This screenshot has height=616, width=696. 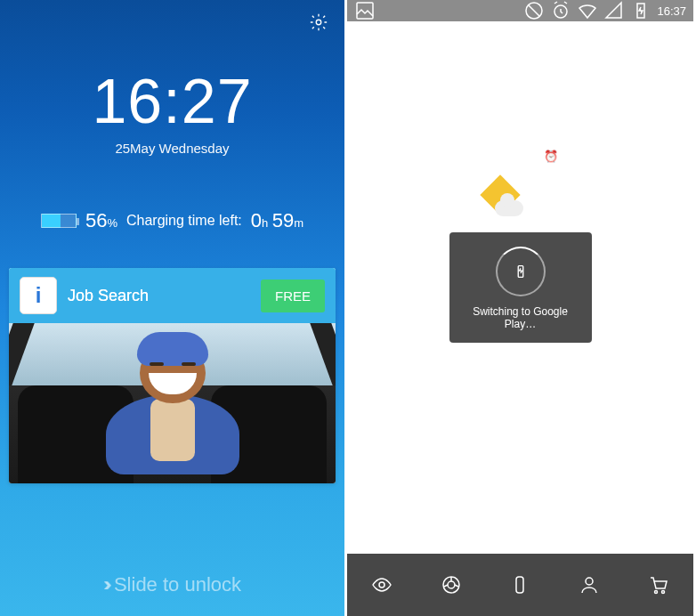 I want to click on status-time: 16:37, so click(x=671, y=11).